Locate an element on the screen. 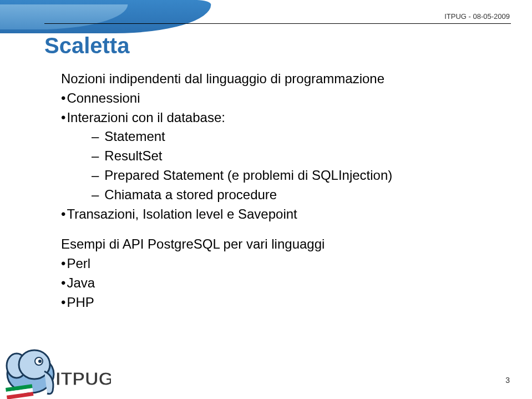  content-line: Nozioni indipendenti dal linguaggio di p… is located at coordinates (280, 79).